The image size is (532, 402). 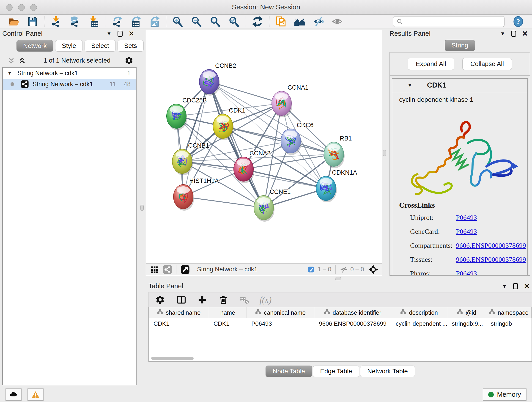 What do you see at coordinates (236, 145) in the screenshot?
I see `network-edge-CCNB2-CCNE1` at bounding box center [236, 145].